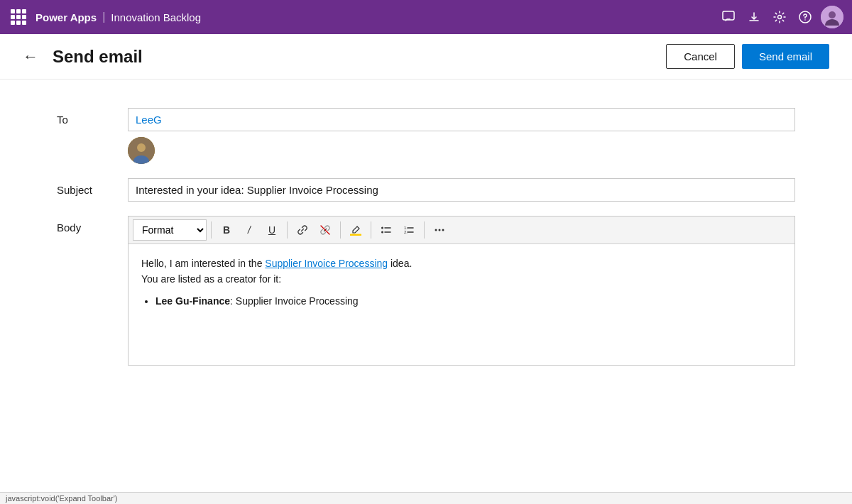 This screenshot has height=504, width=852. What do you see at coordinates (302, 230) in the screenshot?
I see `insert-link-button` at bounding box center [302, 230].